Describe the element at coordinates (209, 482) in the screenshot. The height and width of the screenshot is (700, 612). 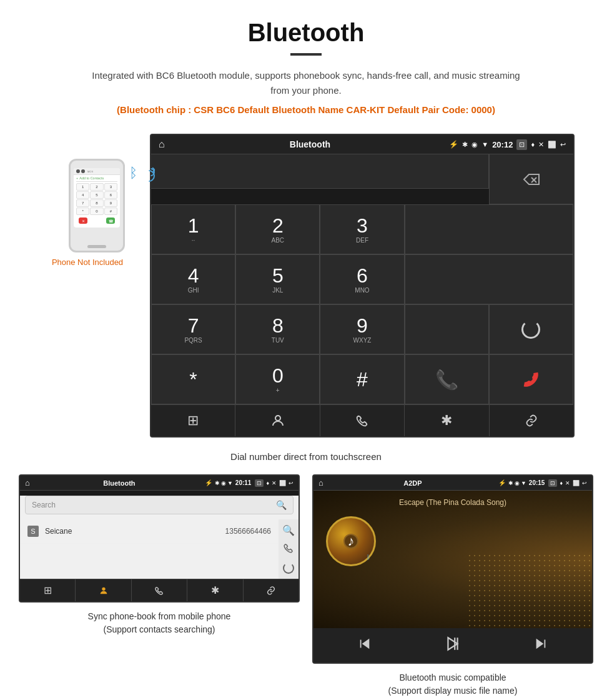
I see `pb-usb-icon: ⚡` at that location.